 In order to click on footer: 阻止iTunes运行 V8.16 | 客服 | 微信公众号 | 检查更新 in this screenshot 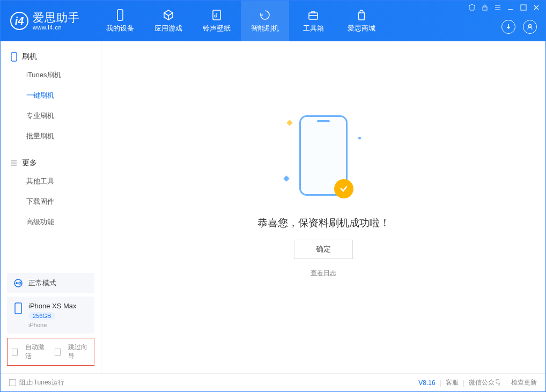, I will do `click(273, 382)`.